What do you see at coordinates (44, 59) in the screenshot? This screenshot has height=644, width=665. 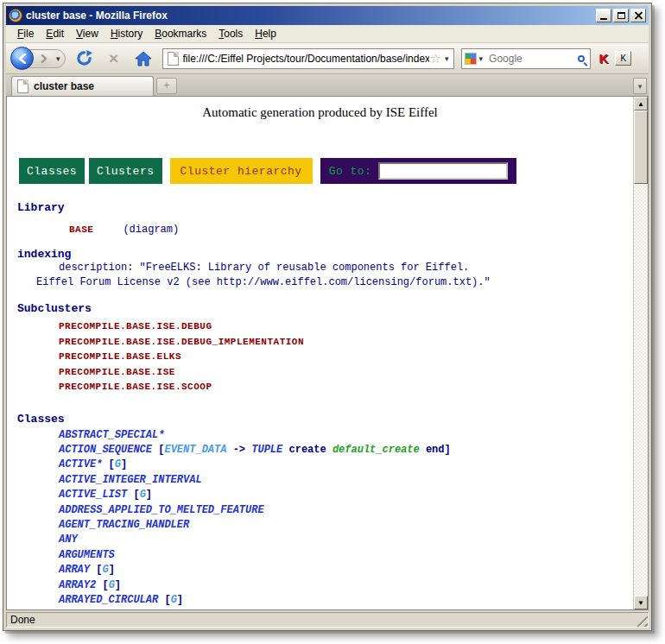 I see `forward-button` at bounding box center [44, 59].